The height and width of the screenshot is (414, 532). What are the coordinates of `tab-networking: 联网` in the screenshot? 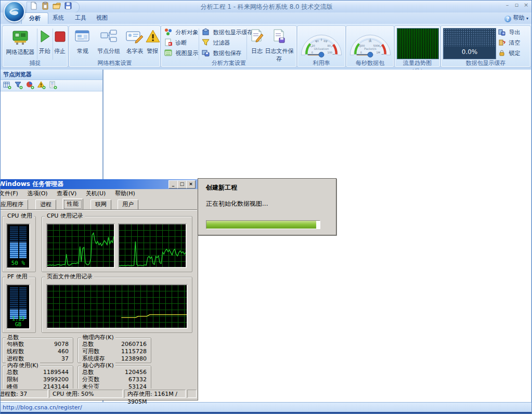 It's located at (101, 205).